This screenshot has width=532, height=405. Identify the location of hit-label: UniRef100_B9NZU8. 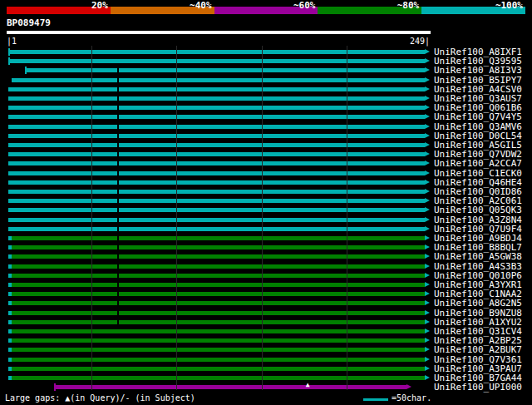
(478, 313).